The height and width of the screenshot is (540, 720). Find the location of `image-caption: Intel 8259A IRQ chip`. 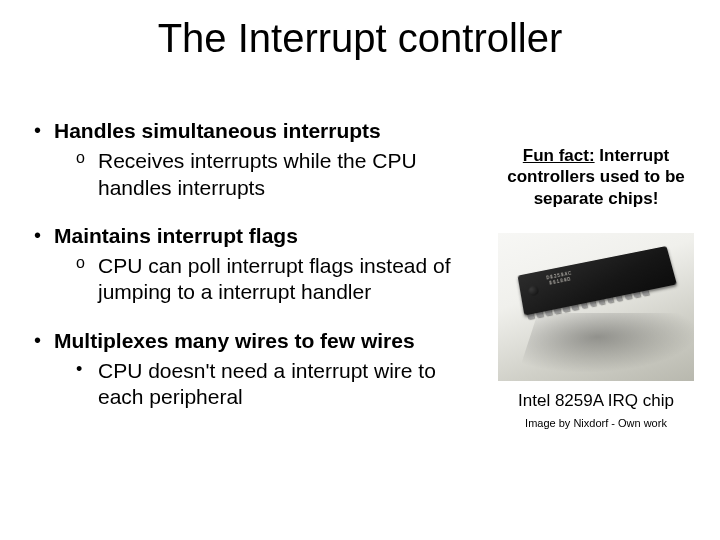

image-caption: Intel 8259A IRQ chip is located at coordinates (596, 401).